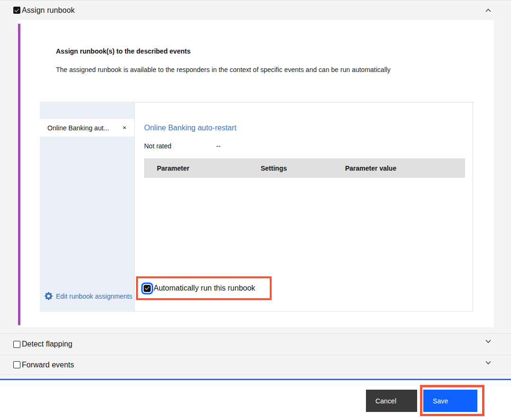 Image resolution: width=511 pixels, height=420 pixels. Describe the element at coordinates (147, 288) in the screenshot. I see `auto-run-checkbox` at that location.